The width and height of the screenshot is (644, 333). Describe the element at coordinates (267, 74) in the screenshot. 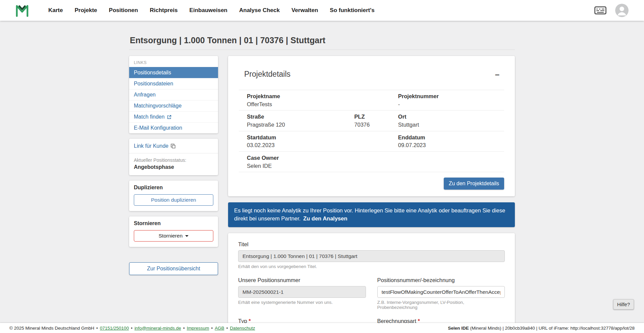

I see `project-details-title: Projektdetails` at that location.